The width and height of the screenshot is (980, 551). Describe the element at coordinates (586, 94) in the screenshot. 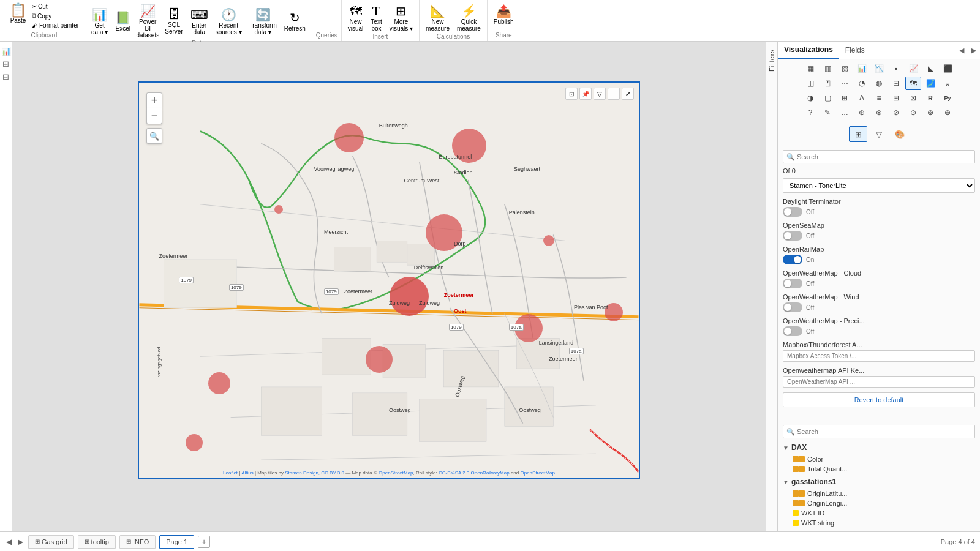

I see `map-pin-button: 📌` at that location.